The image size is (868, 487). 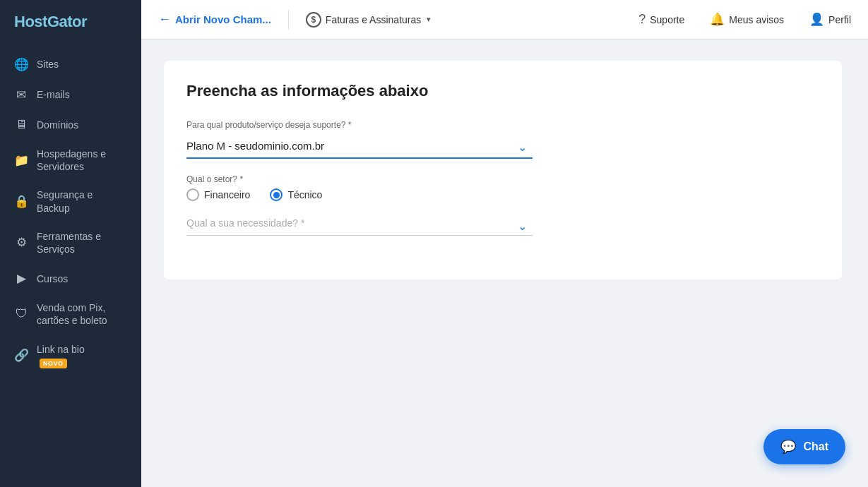 What do you see at coordinates (756, 20) in the screenshot?
I see `avisos-label: Meus avisos` at bounding box center [756, 20].